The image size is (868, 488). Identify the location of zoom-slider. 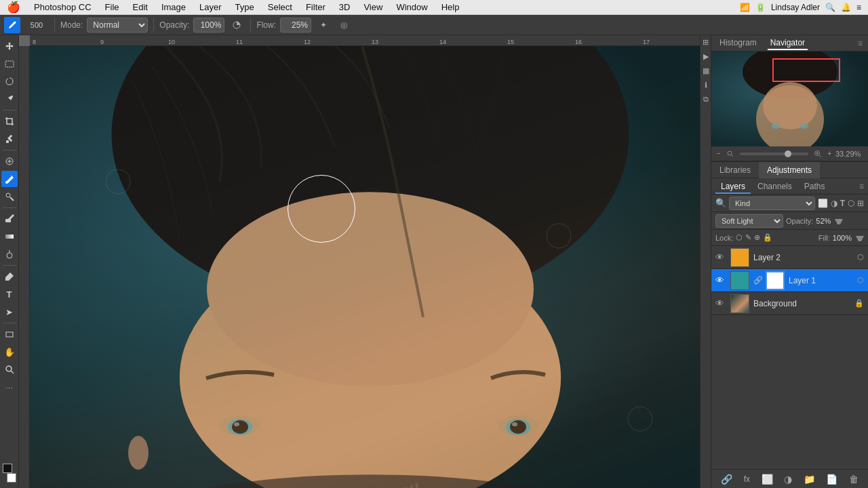
(774, 154).